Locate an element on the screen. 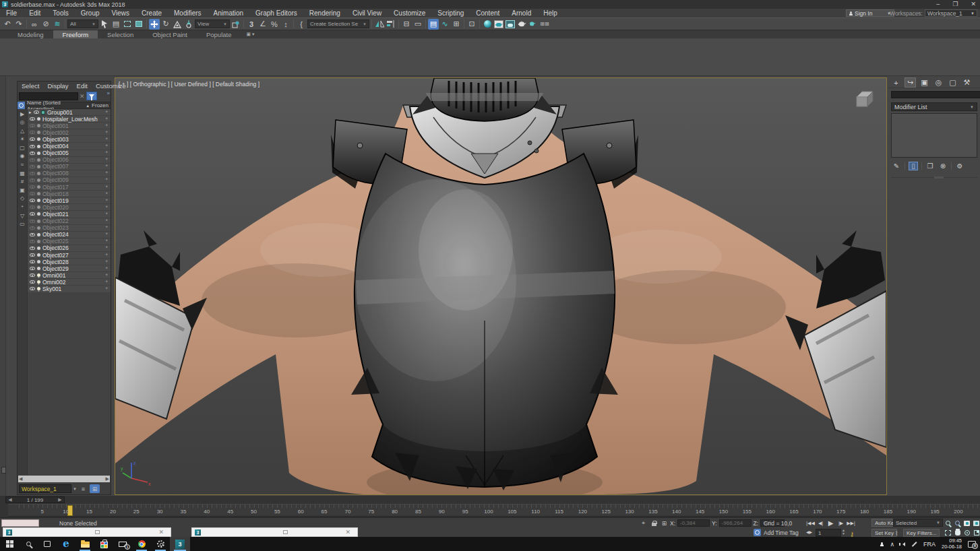 This screenshot has height=551, width=980. render-production-icon is located at coordinates (522, 24).